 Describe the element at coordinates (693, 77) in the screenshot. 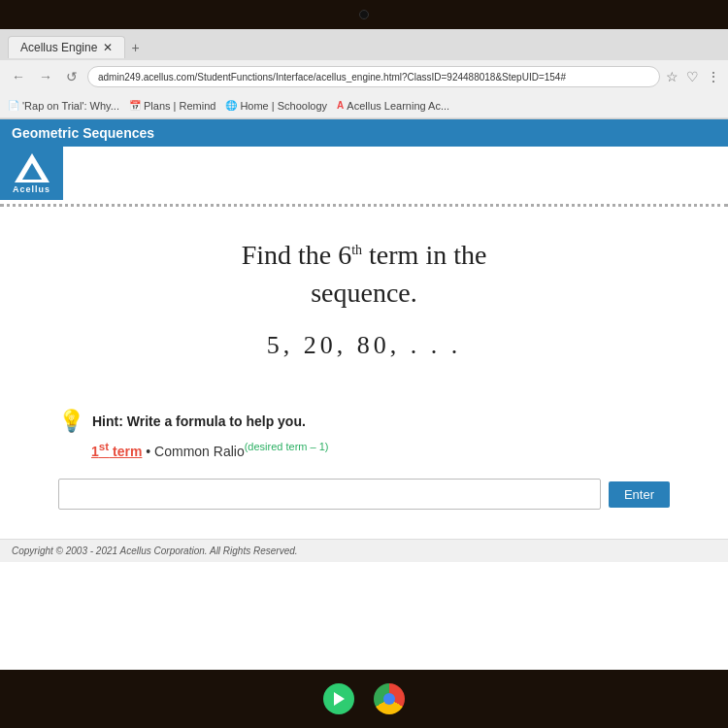

I see `profile-icon: ♡` at that location.